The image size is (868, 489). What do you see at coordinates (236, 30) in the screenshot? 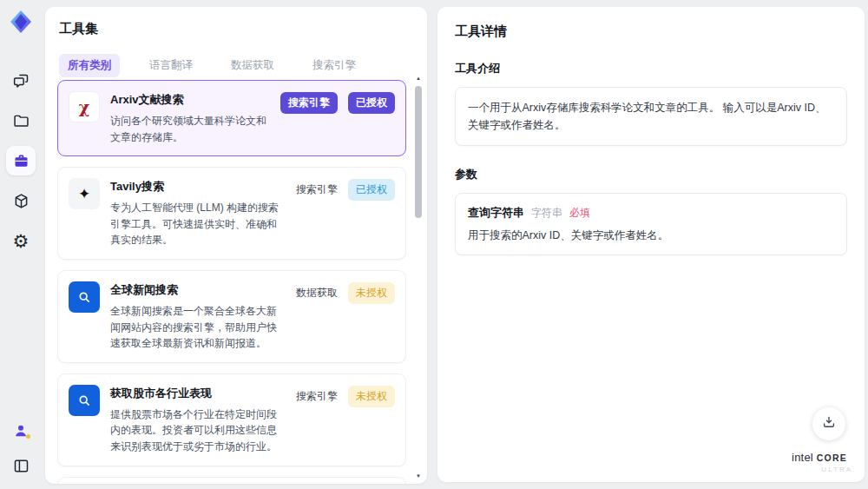
I see `page-title: 工具集` at bounding box center [236, 30].